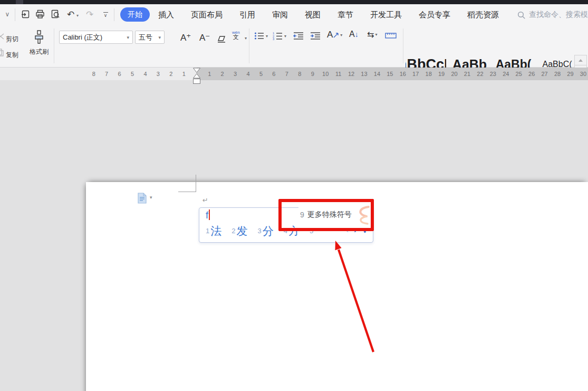 The width and height of the screenshot is (588, 391). What do you see at coordinates (392, 74) in the screenshot?
I see `ruler-text-area: 1234567891011121314151617181920212223242…` at bounding box center [392, 74].